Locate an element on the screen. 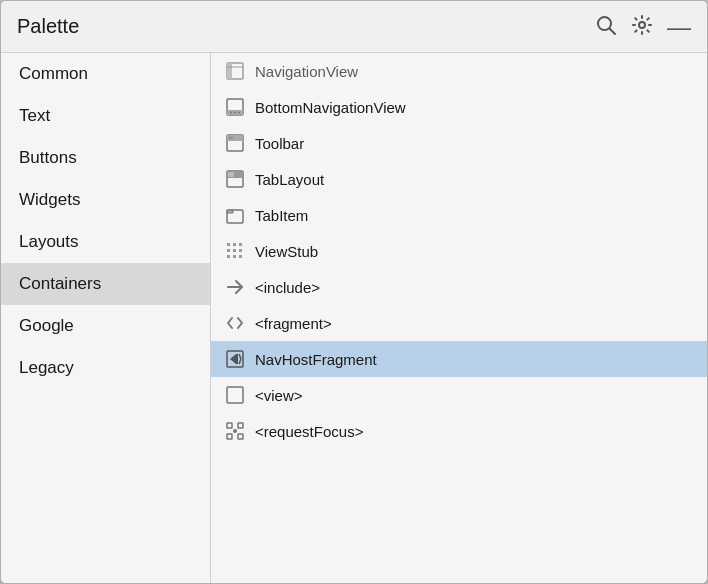  sidebar-item-containers: Containers is located at coordinates (106, 284).